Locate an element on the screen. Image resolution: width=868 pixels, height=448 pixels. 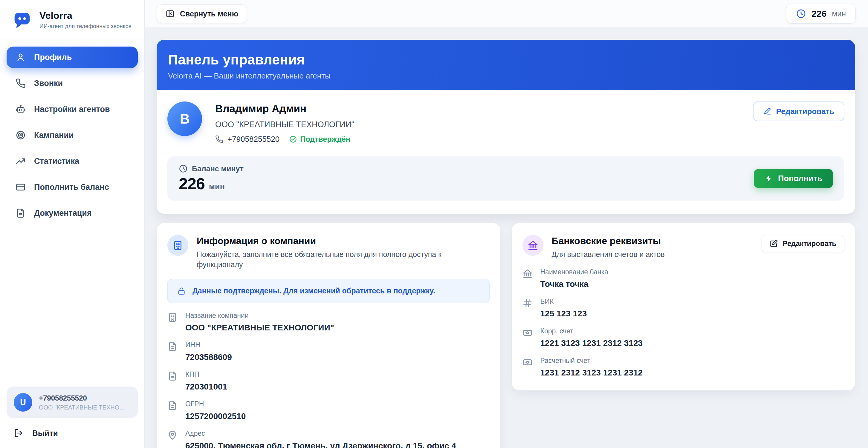
trending-up-icon is located at coordinates (21, 161).